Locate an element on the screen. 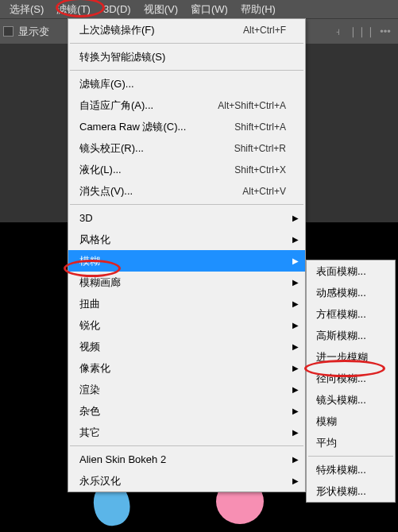  align-icon: ⫞ is located at coordinates (338, 32).